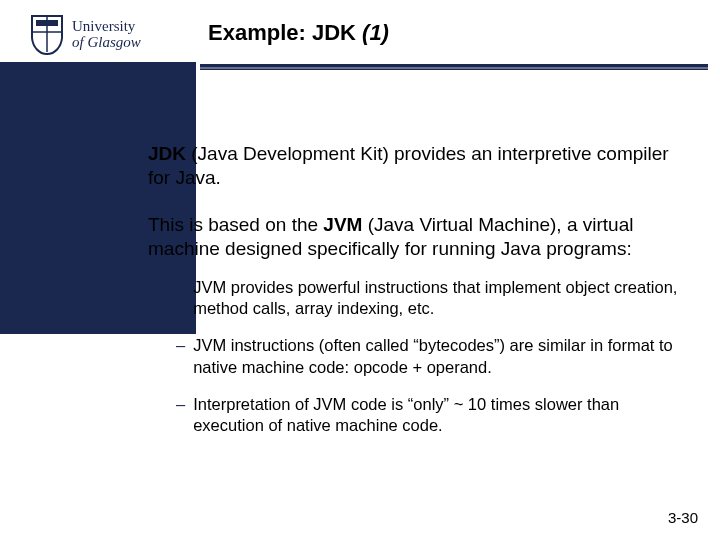 This screenshot has width=720, height=540. What do you see at coordinates (106, 43) in the screenshot?
I see `logo-line2: of Glasgow` at bounding box center [106, 43].